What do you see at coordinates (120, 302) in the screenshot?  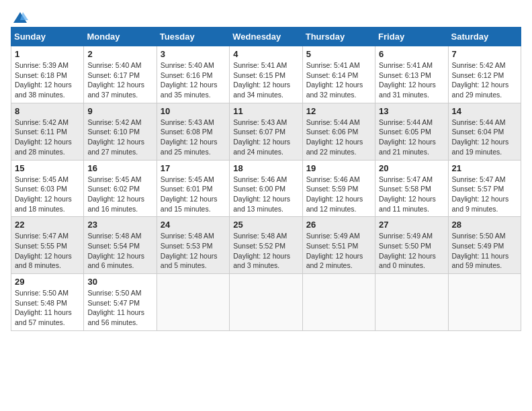 I see `calendar-cell: 30 Sunrise: 5:50 AMSunset: 5:47 PMDaylig…` at bounding box center [120, 302].